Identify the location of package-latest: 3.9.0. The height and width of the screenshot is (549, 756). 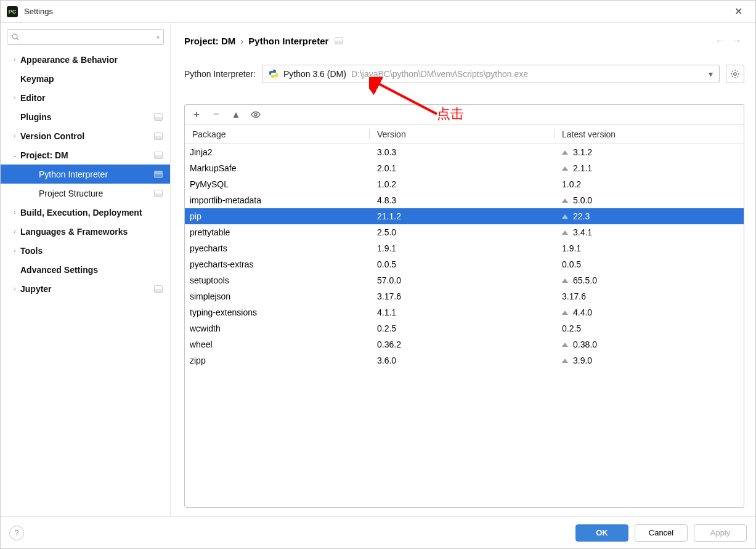
(649, 360).